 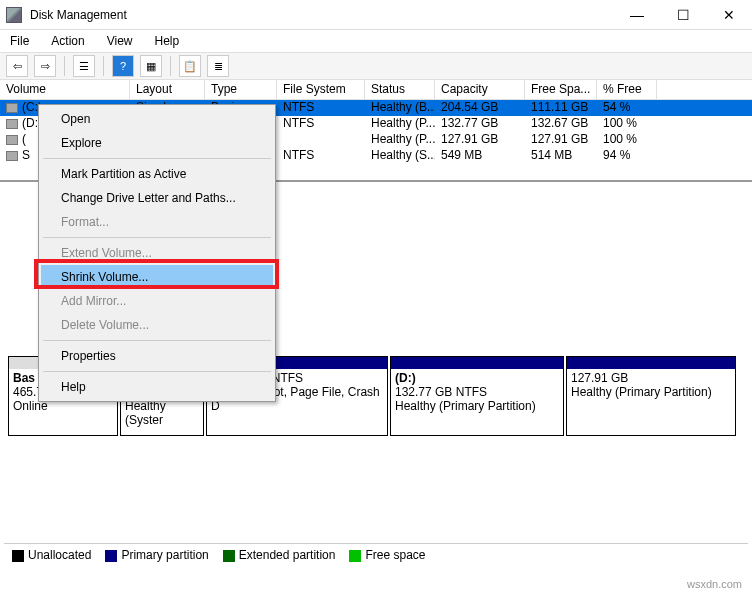 What do you see at coordinates (14, 15) in the screenshot?
I see `app-icon` at bounding box center [14, 15].